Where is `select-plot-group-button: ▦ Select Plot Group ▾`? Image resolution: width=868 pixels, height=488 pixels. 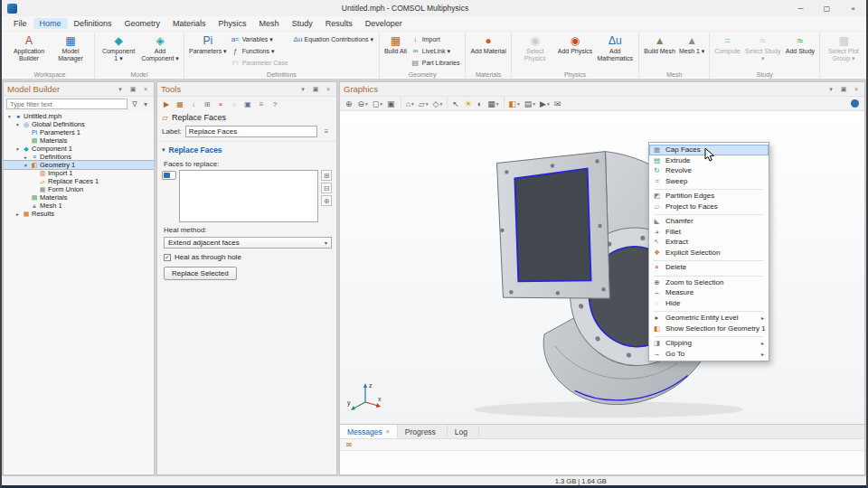
select-plot-group-button: ▦ Select Plot Group ▾ is located at coordinates (844, 52).